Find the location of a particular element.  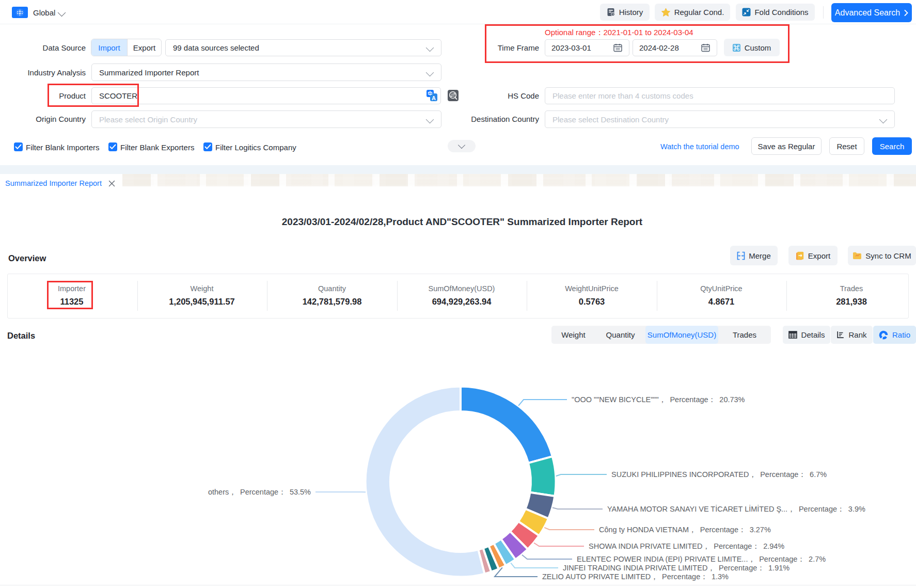

svg-text:ELENTEC POWER INDIA (EPI) PRIV: ELENTEC POWER INDIA (EPI) PRIVATE LIMITE… is located at coordinates (701, 559).